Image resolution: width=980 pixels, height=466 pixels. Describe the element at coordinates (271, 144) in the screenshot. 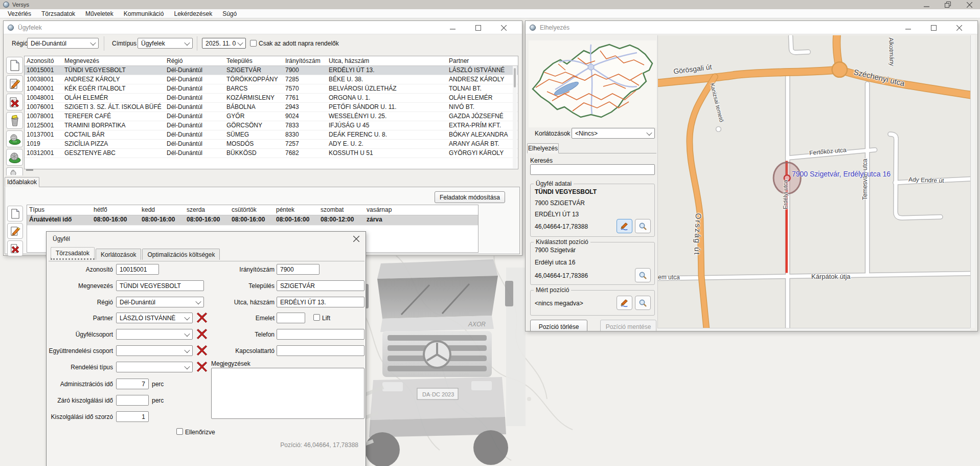

I see `table-row: 1019SZICÍLIA PIZZADél-DunántúlMOSDÓS7257…` at that location.